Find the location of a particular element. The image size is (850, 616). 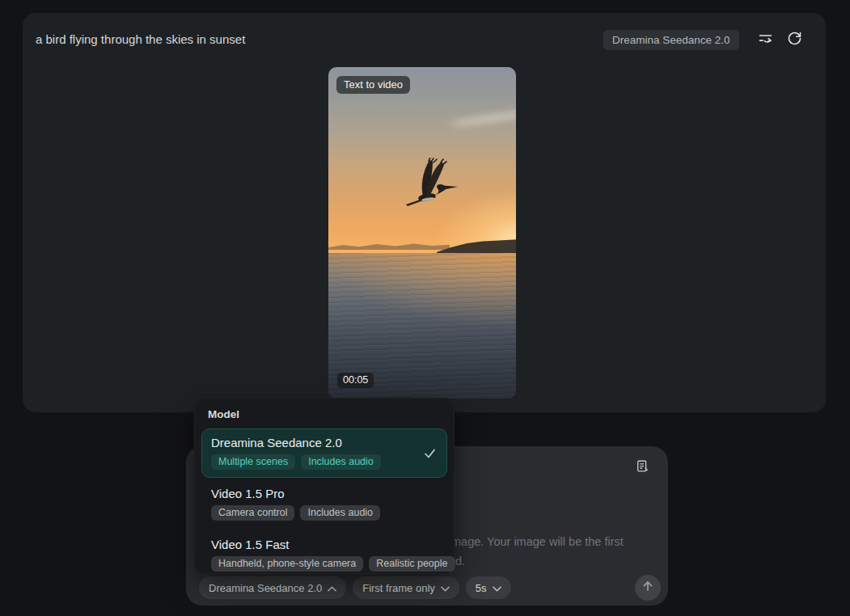

model-option-name: Video 1.5 Pro is located at coordinates (324, 493).